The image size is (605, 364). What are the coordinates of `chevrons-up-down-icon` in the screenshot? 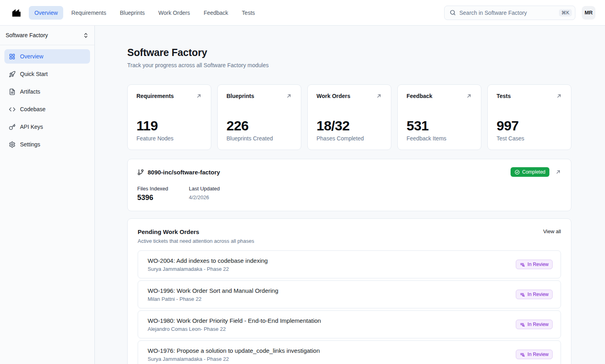 It's located at (86, 35).